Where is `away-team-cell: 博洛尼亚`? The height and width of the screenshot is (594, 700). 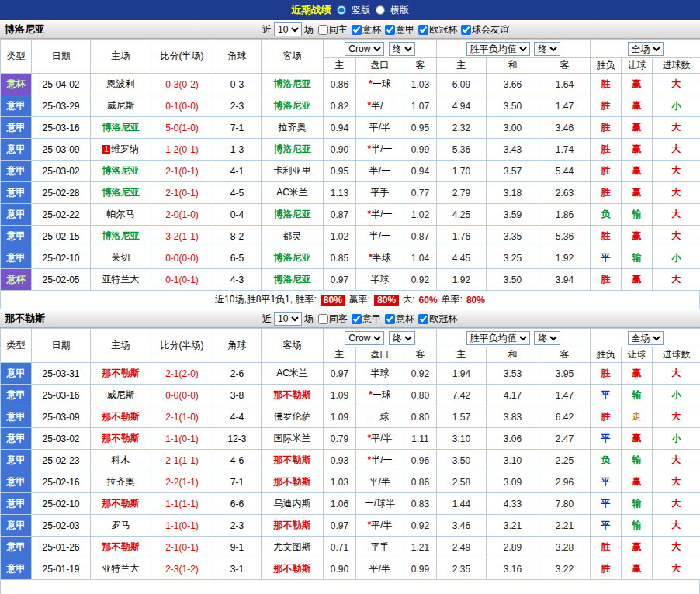 away-team-cell: 博洛尼亚 is located at coordinates (293, 280).